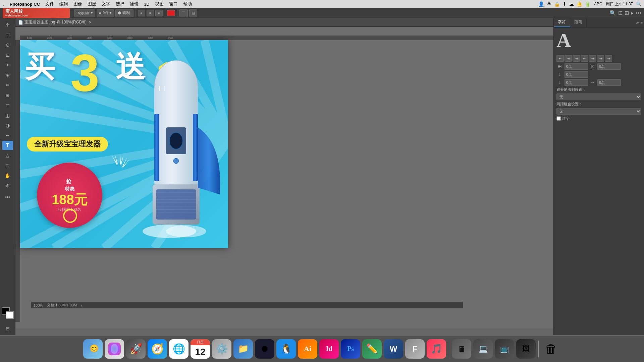  I want to click on menu-text: 文字, so click(106, 4).